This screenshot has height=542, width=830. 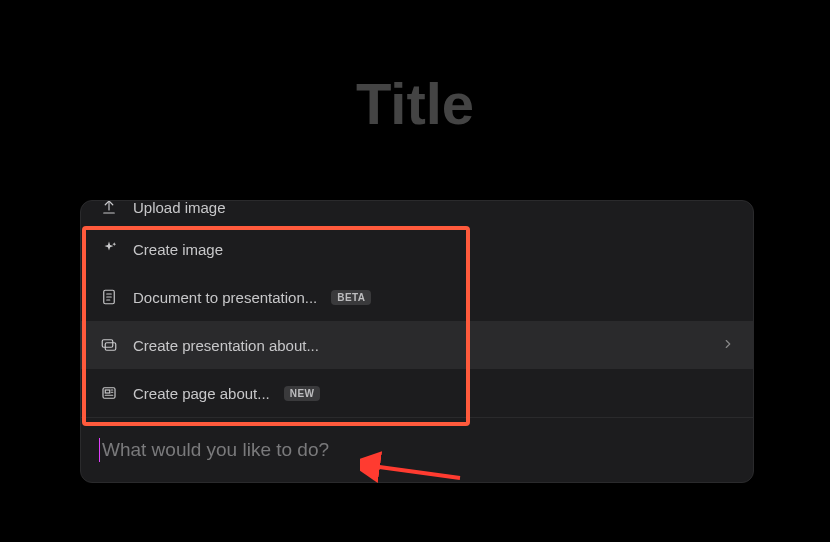 What do you see at coordinates (225, 298) in the screenshot?
I see `menu-item-label: Document to presentation...` at bounding box center [225, 298].